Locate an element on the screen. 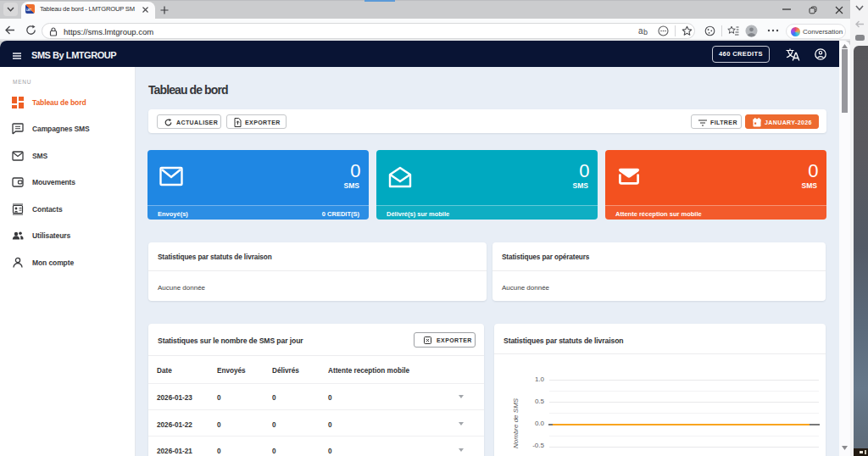 The image size is (868, 456). svg-text: b is located at coordinates (646, 32).